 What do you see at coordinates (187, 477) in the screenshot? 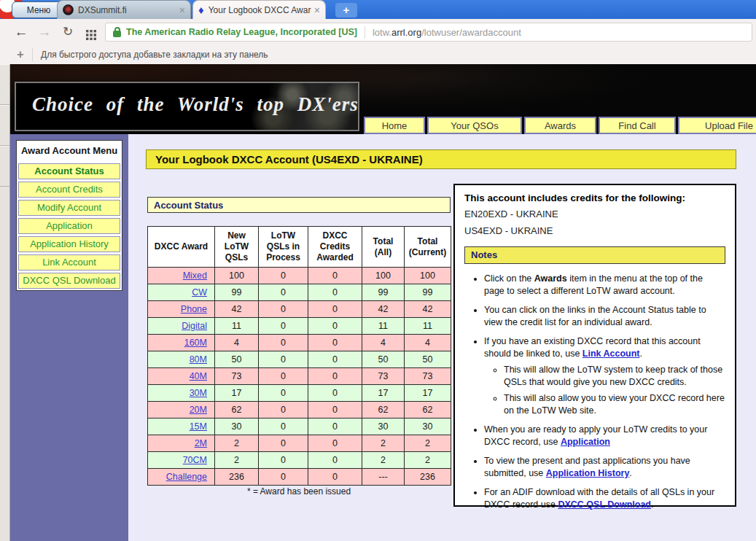
I see `award-link-challenge: Challenge` at bounding box center [187, 477].